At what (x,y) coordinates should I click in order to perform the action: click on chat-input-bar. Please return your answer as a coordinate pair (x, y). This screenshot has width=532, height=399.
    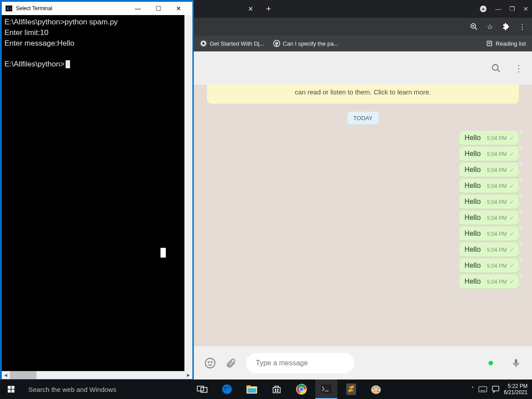
    Looking at the image, I should click on (363, 363).